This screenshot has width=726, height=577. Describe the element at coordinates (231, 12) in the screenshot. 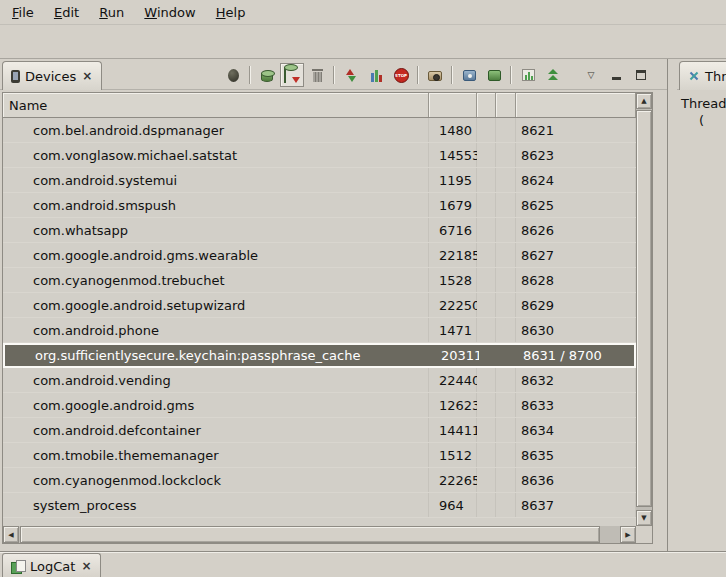

I see `menu-item: Help` at that location.